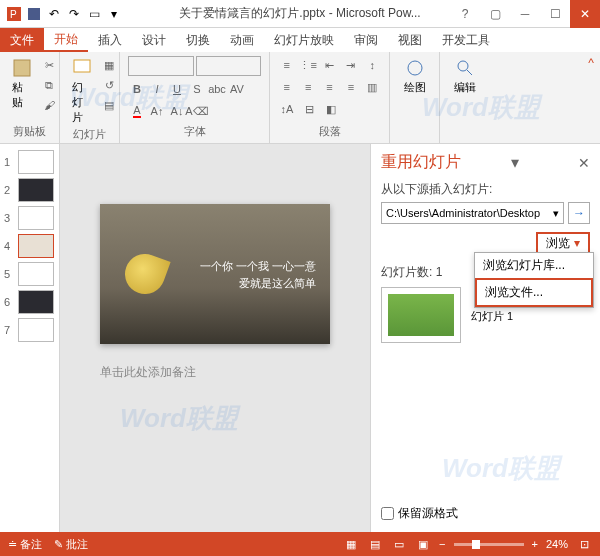  I want to click on redo-icon: ↷, so click(74, 14).